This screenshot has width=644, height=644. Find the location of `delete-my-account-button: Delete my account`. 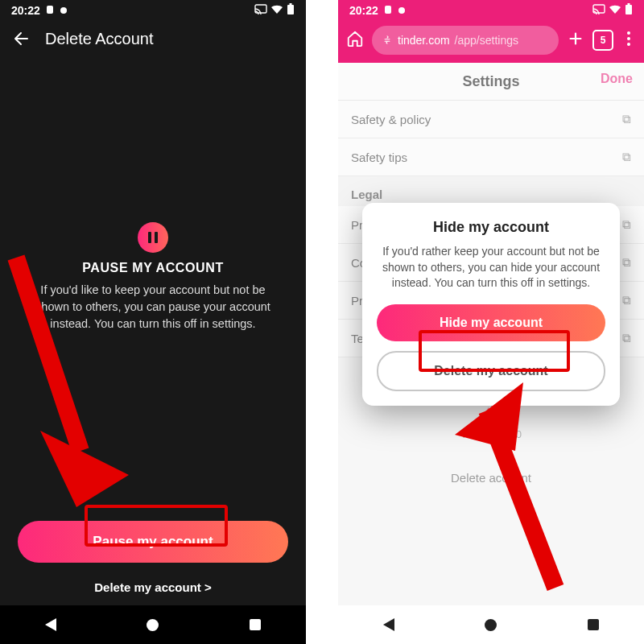

delete-my-account-button: Delete my account is located at coordinates (491, 371).